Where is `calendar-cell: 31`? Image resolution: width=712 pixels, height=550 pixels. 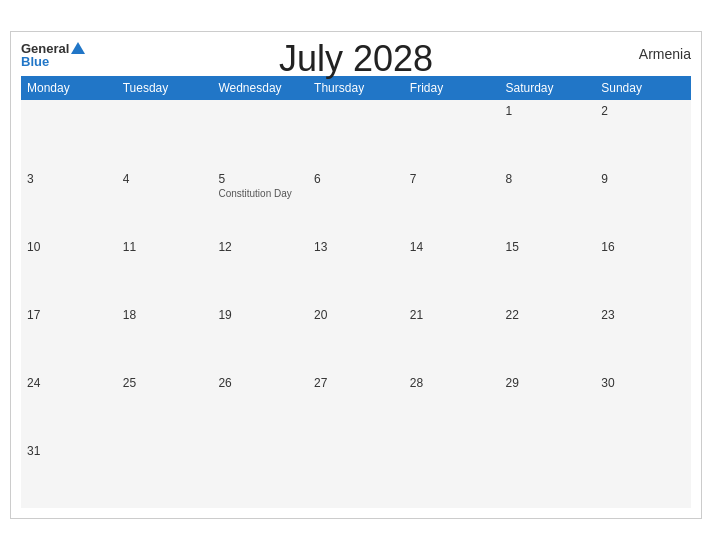
calendar-cell: 31 is located at coordinates (69, 474).